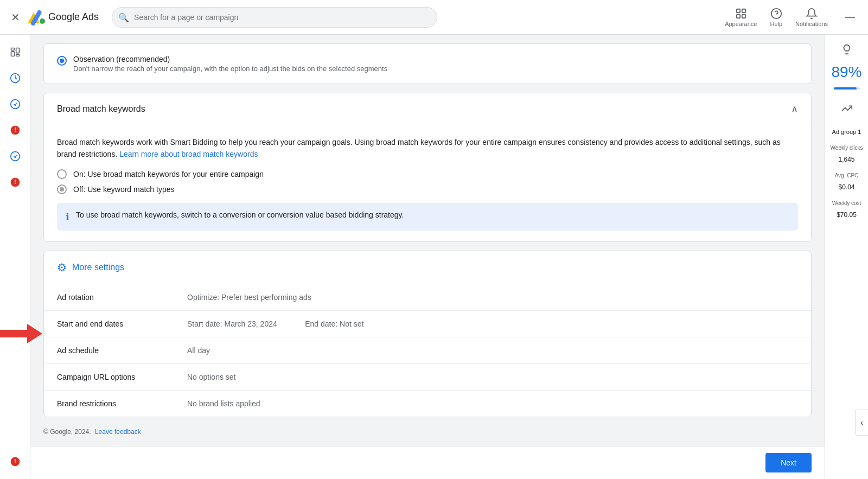 Image resolution: width=868 pixels, height=479 pixels. What do you see at coordinates (847, 88) in the screenshot?
I see `progress-bar` at bounding box center [847, 88].